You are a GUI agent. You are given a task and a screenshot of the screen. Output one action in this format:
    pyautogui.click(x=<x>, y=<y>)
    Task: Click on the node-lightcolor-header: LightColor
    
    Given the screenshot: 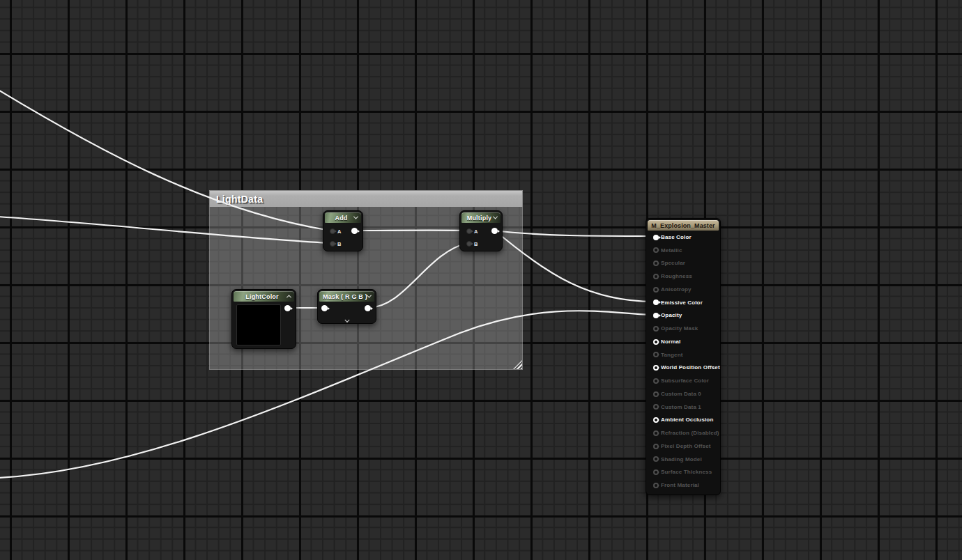 What is the action you would take?
    pyautogui.click(x=264, y=297)
    